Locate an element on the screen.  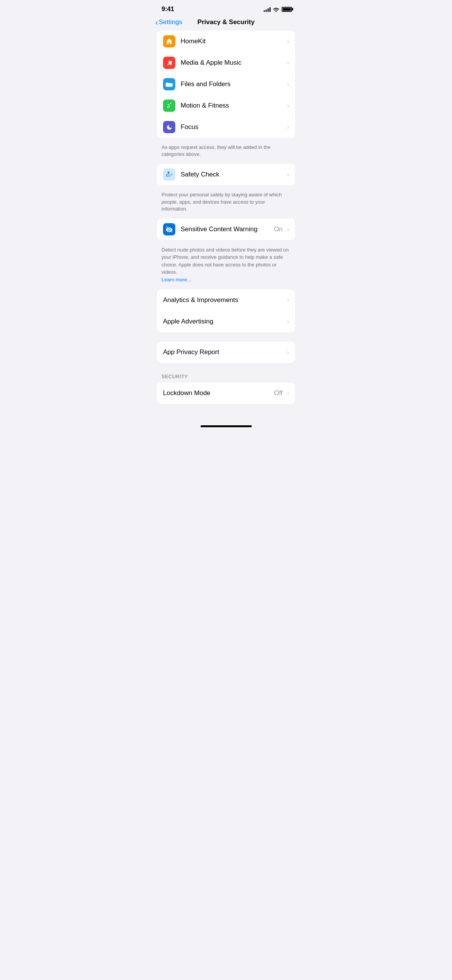
safety-check-item: Safety Check › is located at coordinates (226, 175).